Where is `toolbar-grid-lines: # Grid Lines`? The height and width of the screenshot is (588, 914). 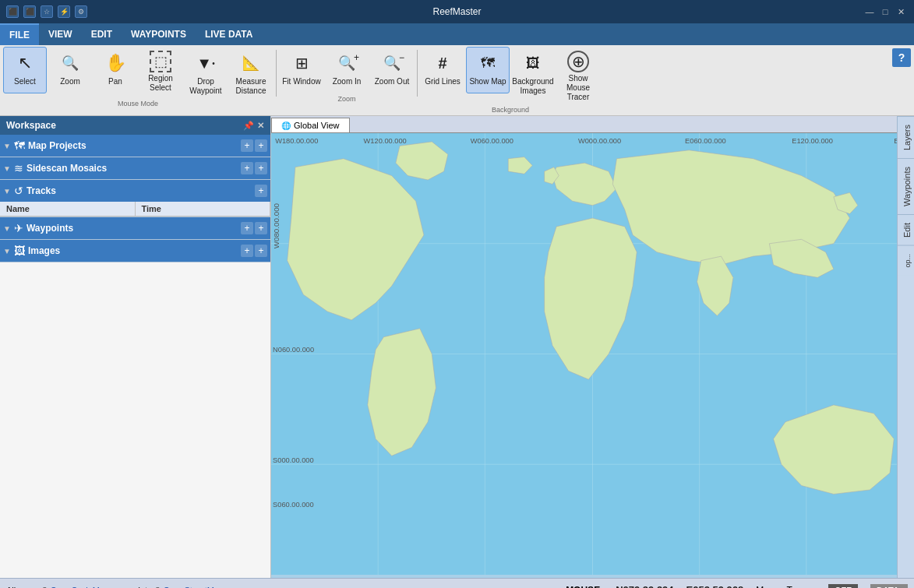 toolbar-grid-lines: # Grid Lines is located at coordinates (443, 70).